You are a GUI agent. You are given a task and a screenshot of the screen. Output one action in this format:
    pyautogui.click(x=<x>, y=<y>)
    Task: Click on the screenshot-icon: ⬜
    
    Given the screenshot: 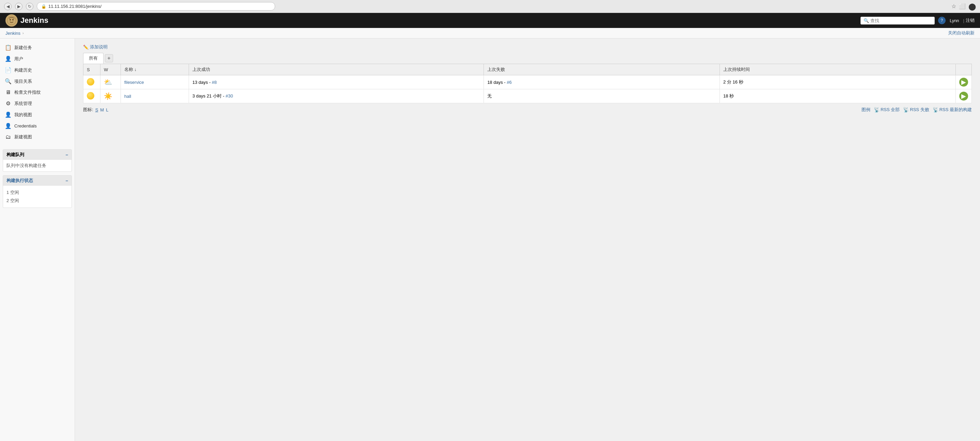 What is the action you would take?
    pyautogui.click(x=963, y=6)
    